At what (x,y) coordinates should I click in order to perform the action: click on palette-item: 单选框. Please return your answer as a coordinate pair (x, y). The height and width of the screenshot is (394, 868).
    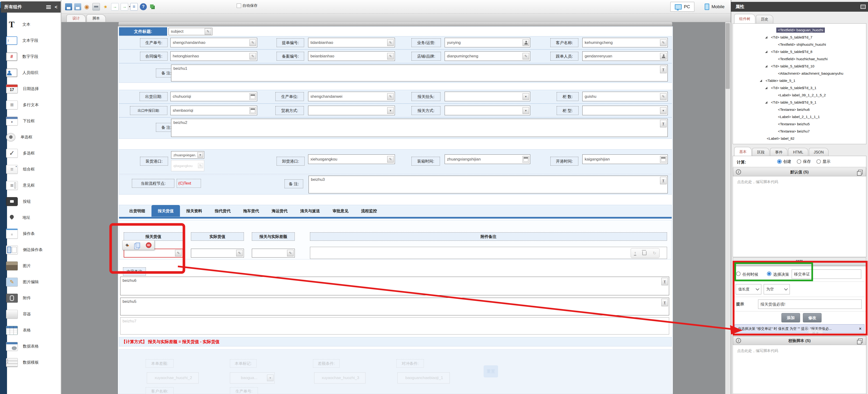
    Looking at the image, I should click on (33, 137).